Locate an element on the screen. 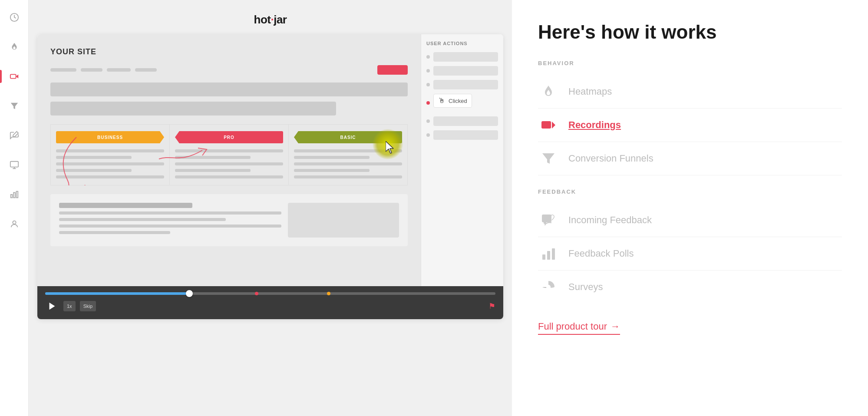 Image resolution: width=868 pixels, height=416 pixels. ua-dot-active is located at coordinates (428, 103).